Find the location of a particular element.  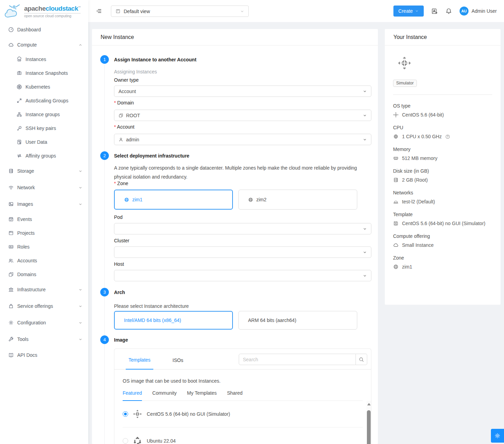

step4-title: Image is located at coordinates (121, 340).